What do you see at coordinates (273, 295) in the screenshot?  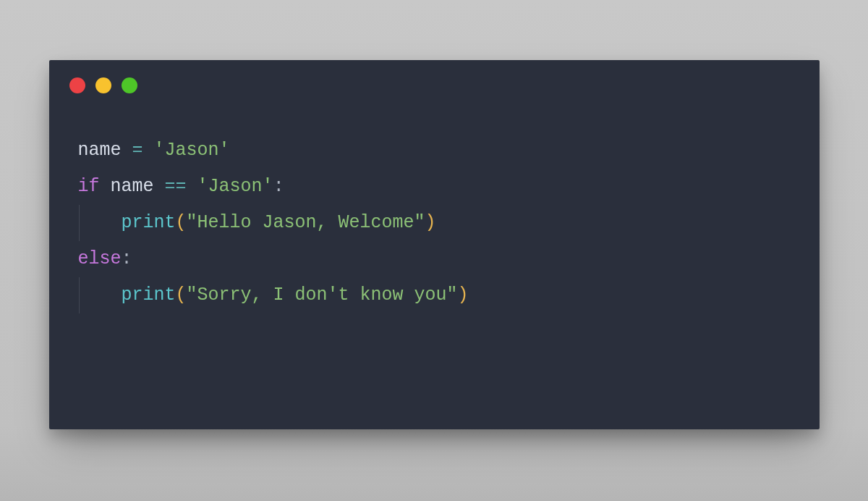 I see `indent-guide: print("Sorry, I don't know you")` at bounding box center [273, 295].